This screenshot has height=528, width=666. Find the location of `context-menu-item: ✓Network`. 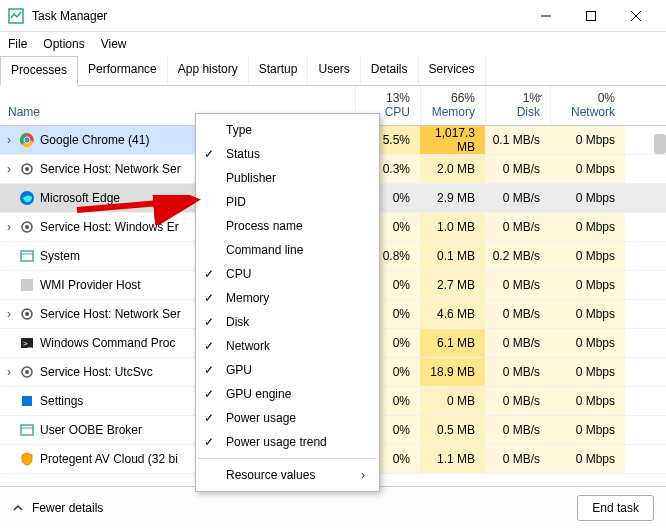

context-menu-item: ✓Network is located at coordinates (288, 346).